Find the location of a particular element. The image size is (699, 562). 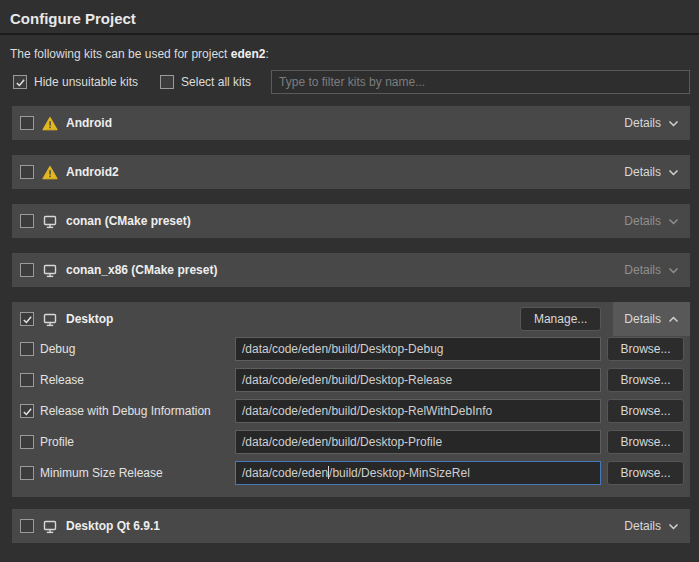

build-dir-value: /build/Desktop-MinSizeRel is located at coordinates (400, 473).